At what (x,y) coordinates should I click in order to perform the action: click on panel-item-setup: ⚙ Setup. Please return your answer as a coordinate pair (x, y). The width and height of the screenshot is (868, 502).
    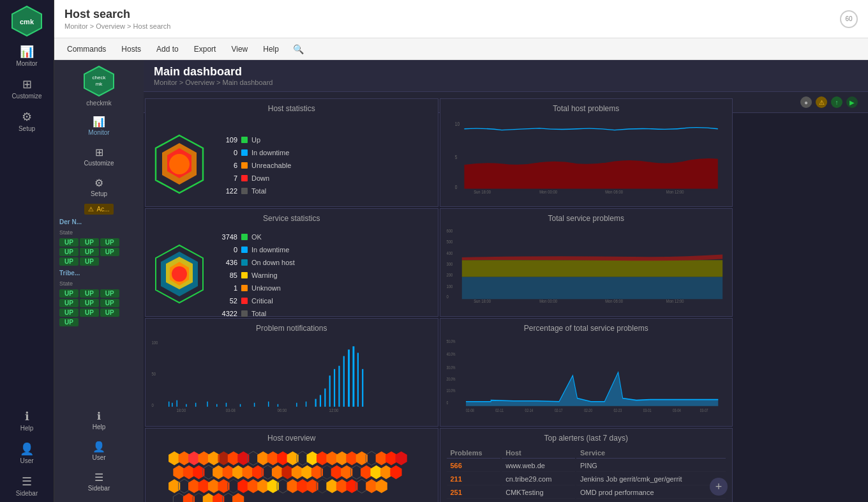
    Looking at the image, I should click on (99, 187).